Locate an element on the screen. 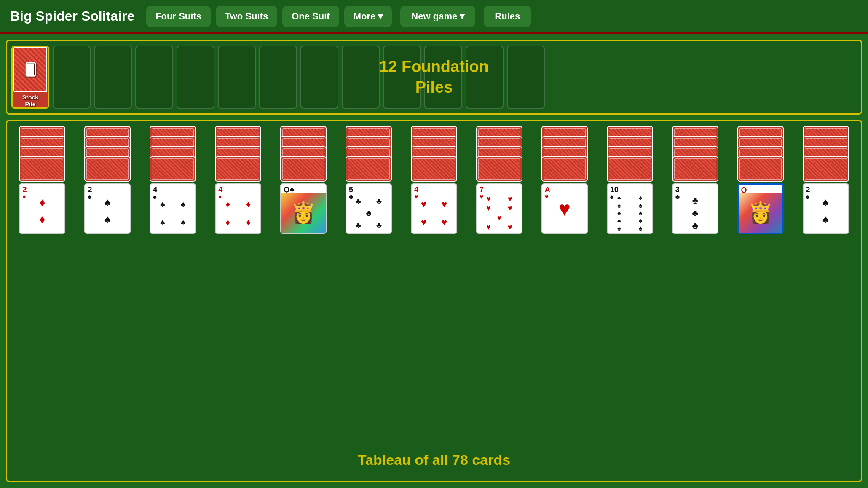 The width and height of the screenshot is (868, 488). tableau-column-8: 7 ♥ ♥ ♥ ♥ ♥ ♥ ♥ ♥ is located at coordinates (499, 180).